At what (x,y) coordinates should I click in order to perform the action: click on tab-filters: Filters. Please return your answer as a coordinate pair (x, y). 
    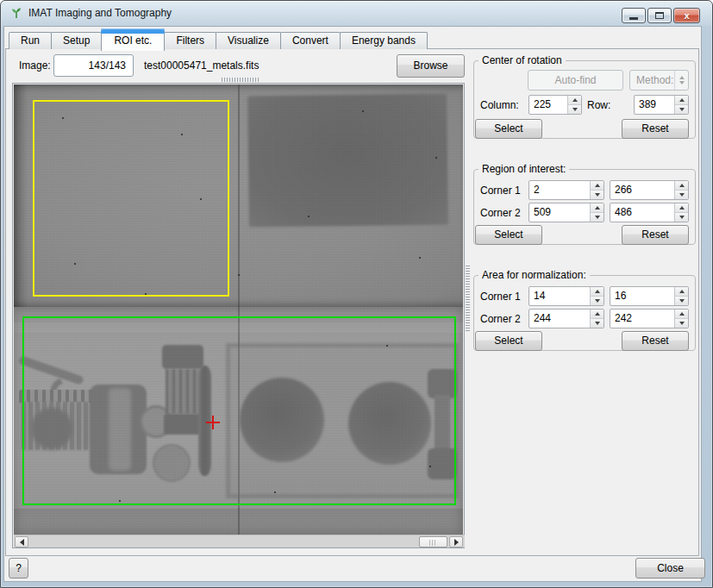
    Looking at the image, I should click on (190, 41).